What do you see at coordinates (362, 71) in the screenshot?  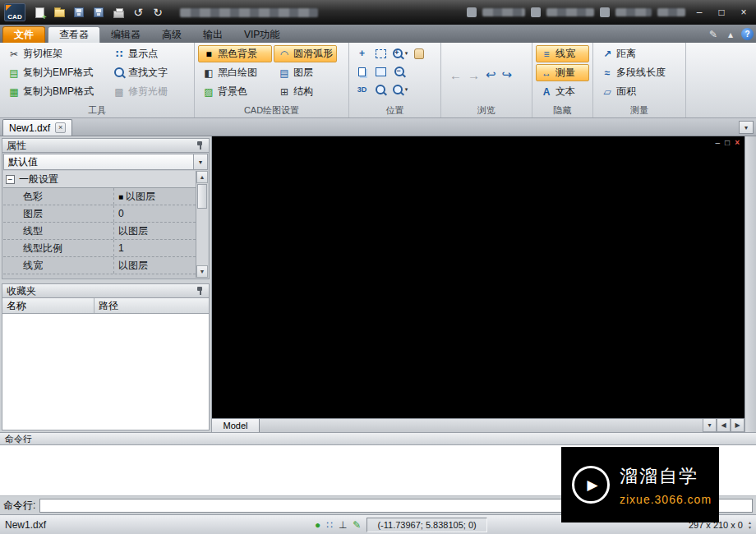 I see `copy-view-button` at bounding box center [362, 71].